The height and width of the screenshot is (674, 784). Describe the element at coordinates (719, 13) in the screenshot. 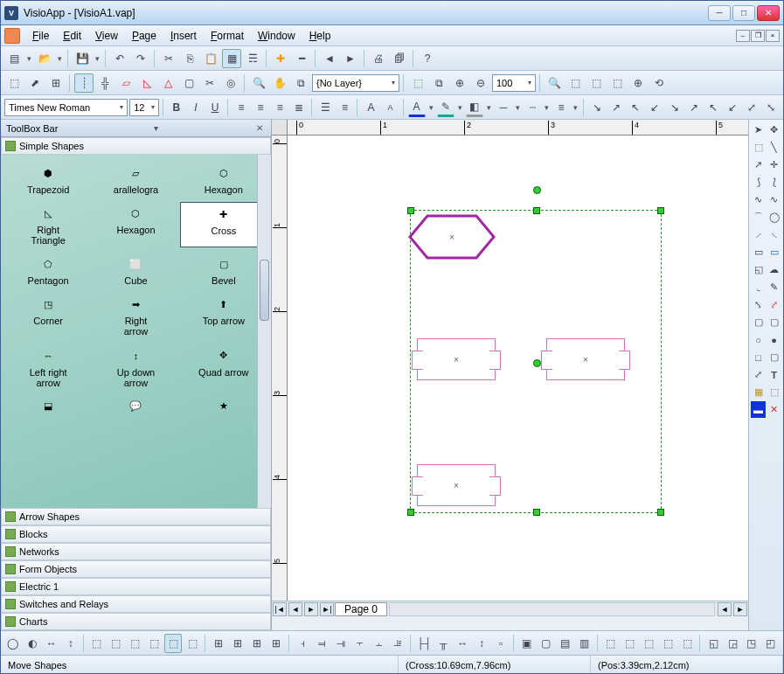

I see `minimize-button: ─` at that location.